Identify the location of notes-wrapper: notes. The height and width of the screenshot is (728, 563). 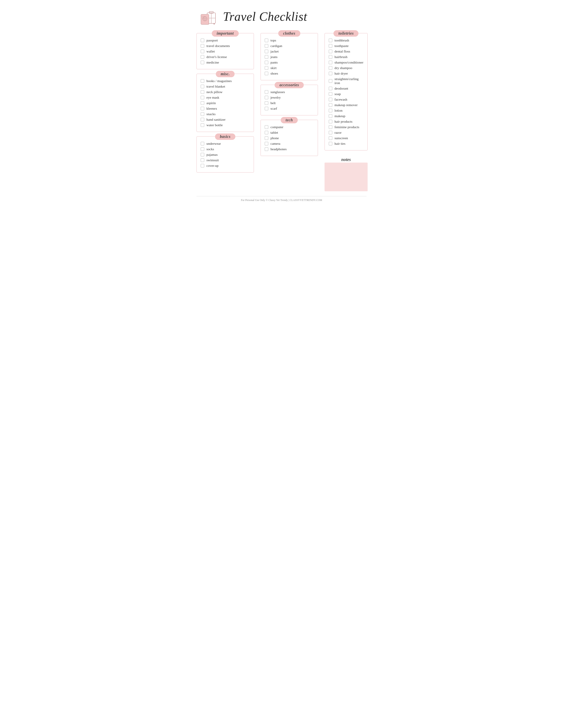
(346, 173).